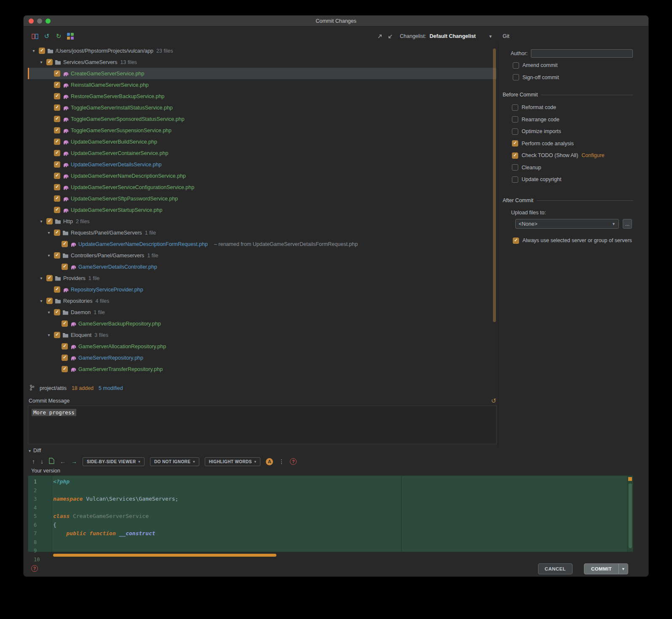 The width and height of the screenshot is (672, 619). I want to click on diff-dropdown-button: HIGHLIGHT WORDS ▾, so click(233, 462).